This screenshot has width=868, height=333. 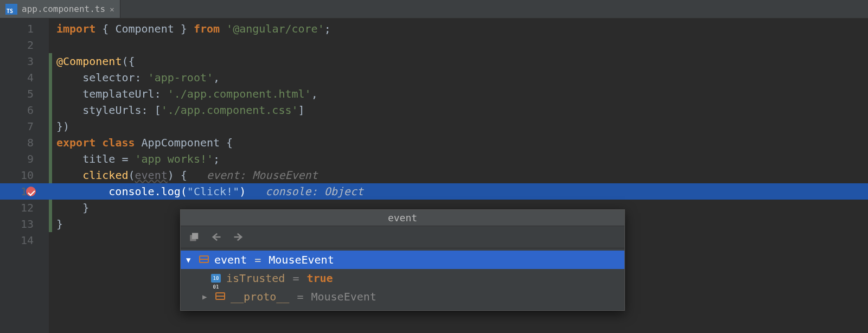 I want to click on code-line: styleUrls: ['./app.component.css'], so click(x=458, y=110).